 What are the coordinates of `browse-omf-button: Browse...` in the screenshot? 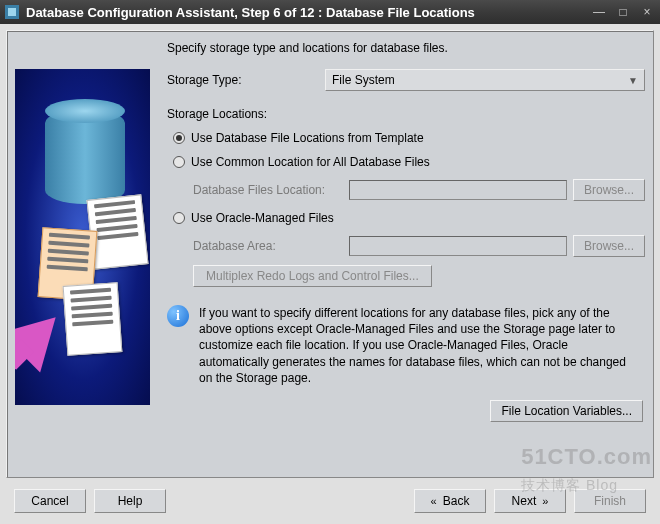 It's located at (609, 246).